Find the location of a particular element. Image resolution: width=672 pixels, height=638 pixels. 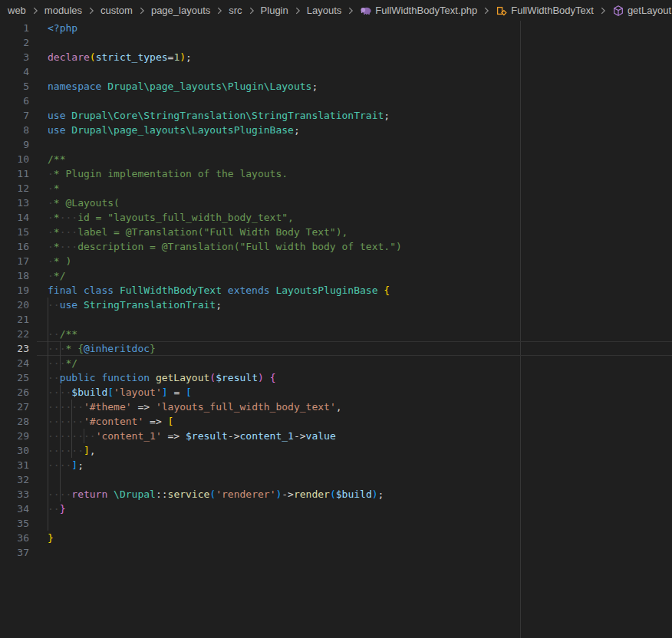

breadcrumb-item-plugin: Plugin is located at coordinates (275, 11).